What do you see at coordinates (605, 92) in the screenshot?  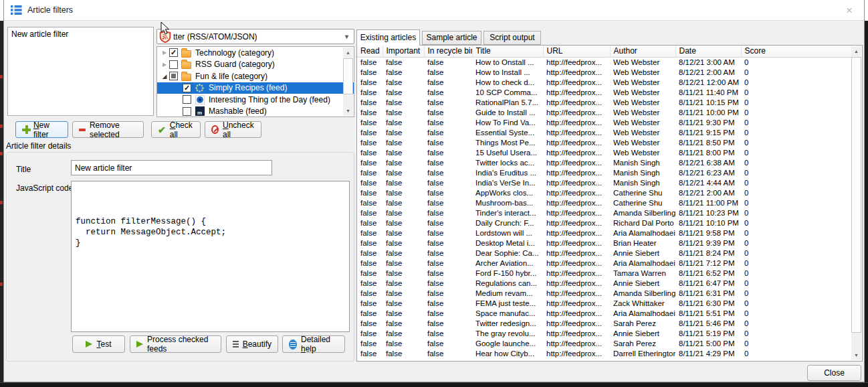 I see `article-row: false false false 10 SCP Comma... http:/…` at bounding box center [605, 92].